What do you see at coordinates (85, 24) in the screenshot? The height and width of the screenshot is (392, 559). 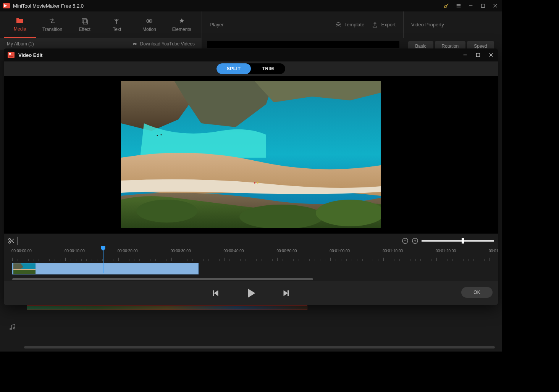 I see `tab-effect: Effect` at bounding box center [85, 24].